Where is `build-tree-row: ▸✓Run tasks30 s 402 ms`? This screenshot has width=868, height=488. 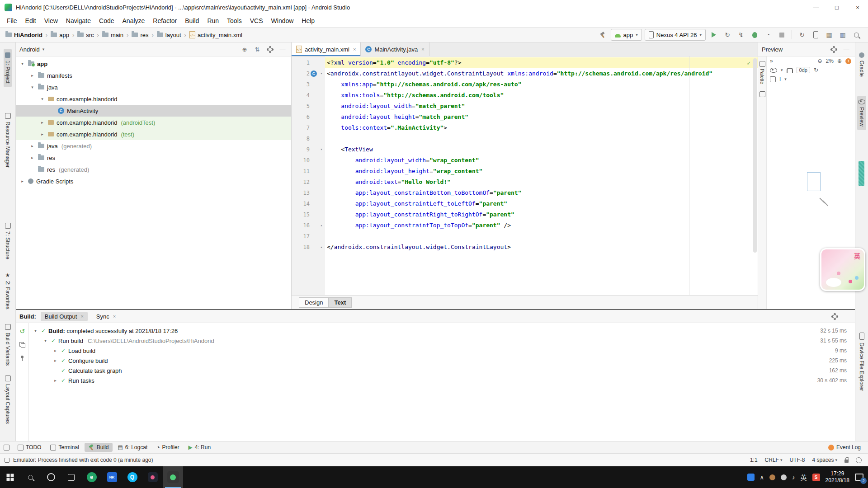
build-tree-row: ▸✓Run tasks30 s 402 ms is located at coordinates (442, 380).